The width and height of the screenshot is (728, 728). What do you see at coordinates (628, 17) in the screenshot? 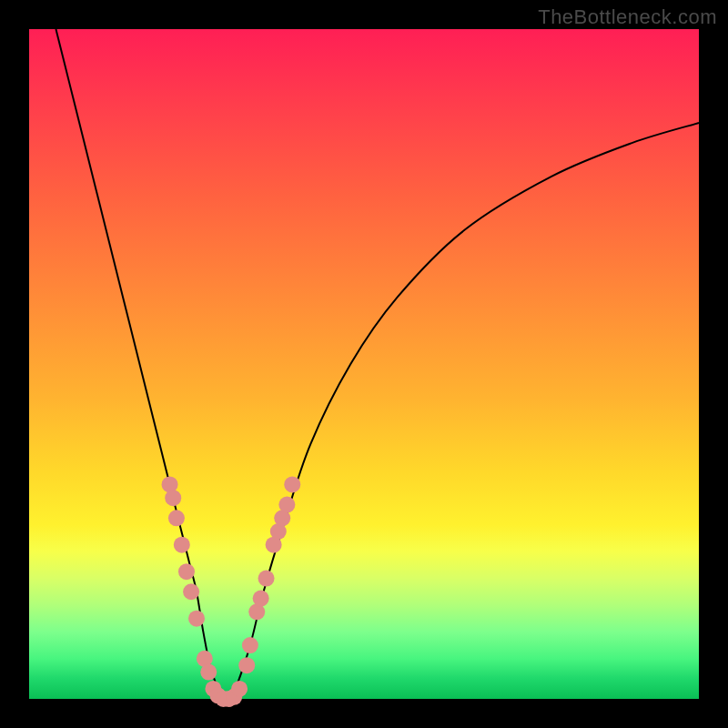
I see `watermark-text: TheBottleneck.com` at bounding box center [628, 17].